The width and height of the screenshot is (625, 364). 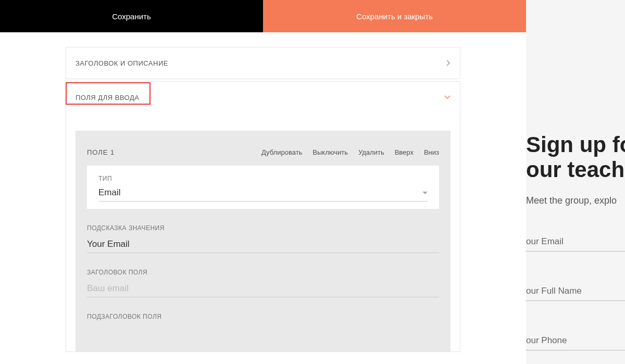 I want to click on preview-heading-line1: Sign up fo, so click(x=576, y=145).